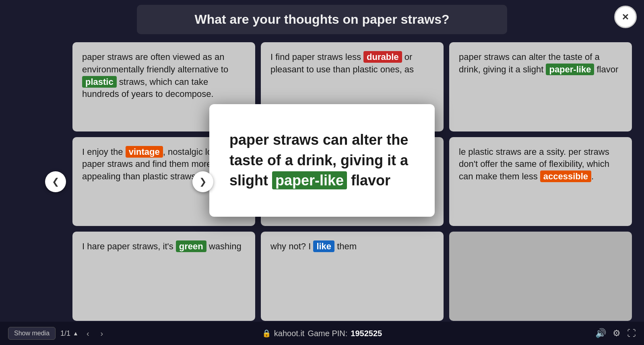 Image resolution: width=644 pixels, height=345 pixels. What do you see at coordinates (65, 334) in the screenshot?
I see `page-number: 1/1` at bounding box center [65, 334].